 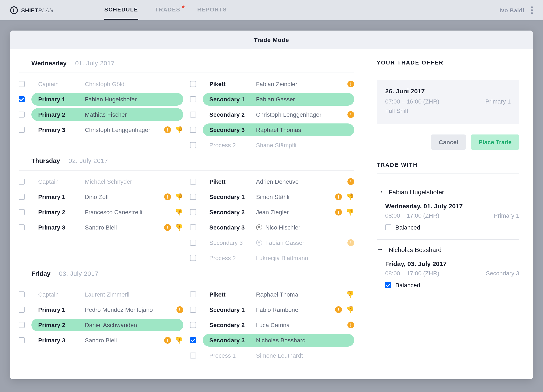 What do you see at coordinates (301, 355) in the screenshot?
I see `person-name: Simone Leuthardt` at bounding box center [301, 355].